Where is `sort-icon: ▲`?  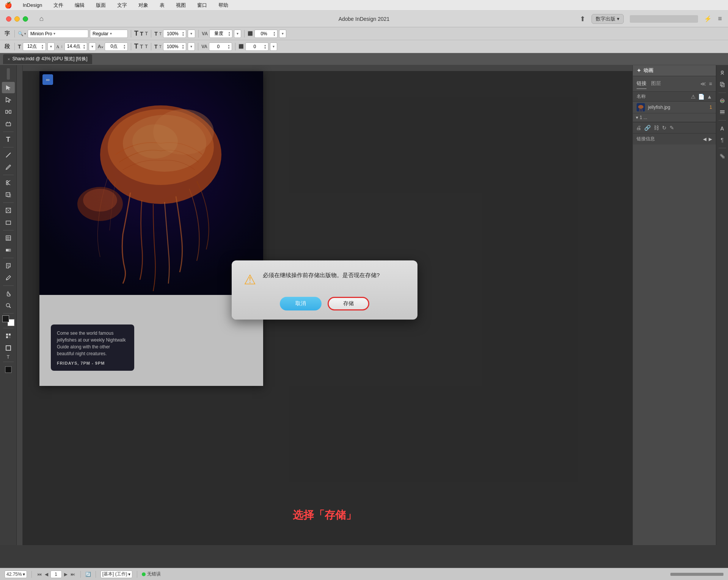 sort-icon: ▲ is located at coordinates (709, 97).